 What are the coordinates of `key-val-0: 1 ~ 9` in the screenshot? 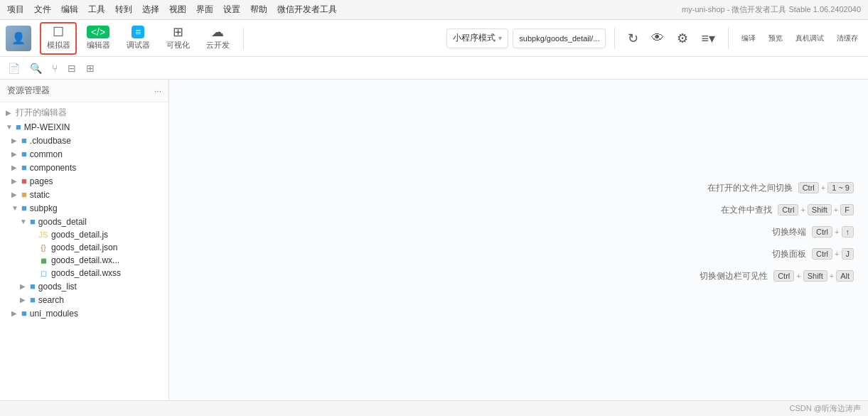 It's located at (840, 188).